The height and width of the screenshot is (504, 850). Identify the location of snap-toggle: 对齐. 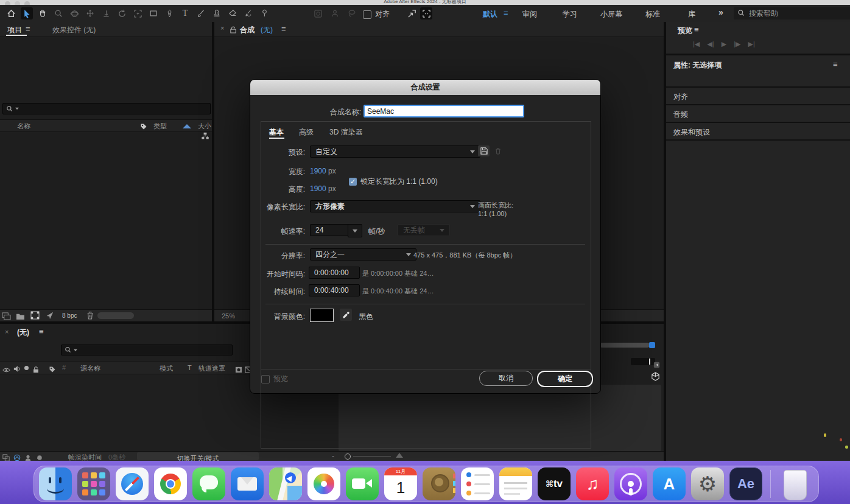
(376, 15).